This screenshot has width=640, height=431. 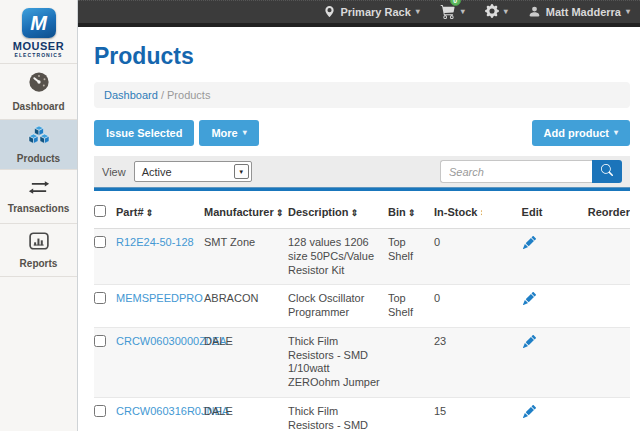 I want to click on view-select-value: Active, so click(x=157, y=172).